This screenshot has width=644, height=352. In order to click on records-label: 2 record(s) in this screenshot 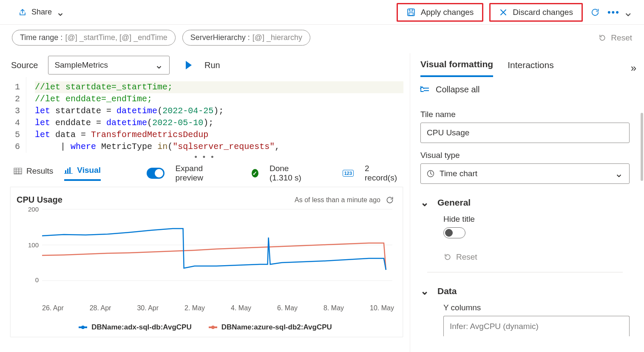, I will do `click(381, 173)`.